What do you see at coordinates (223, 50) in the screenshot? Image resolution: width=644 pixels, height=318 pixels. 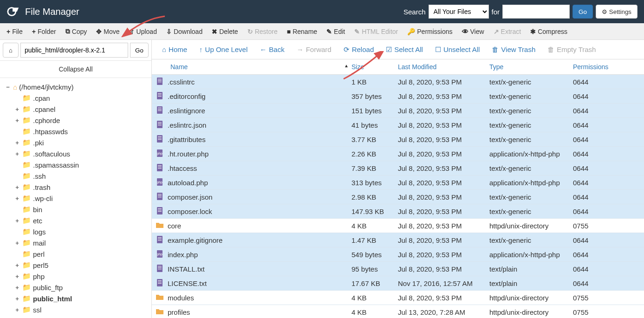 I see `up-one-level-button: ↑Up One Level` at bounding box center [223, 50].